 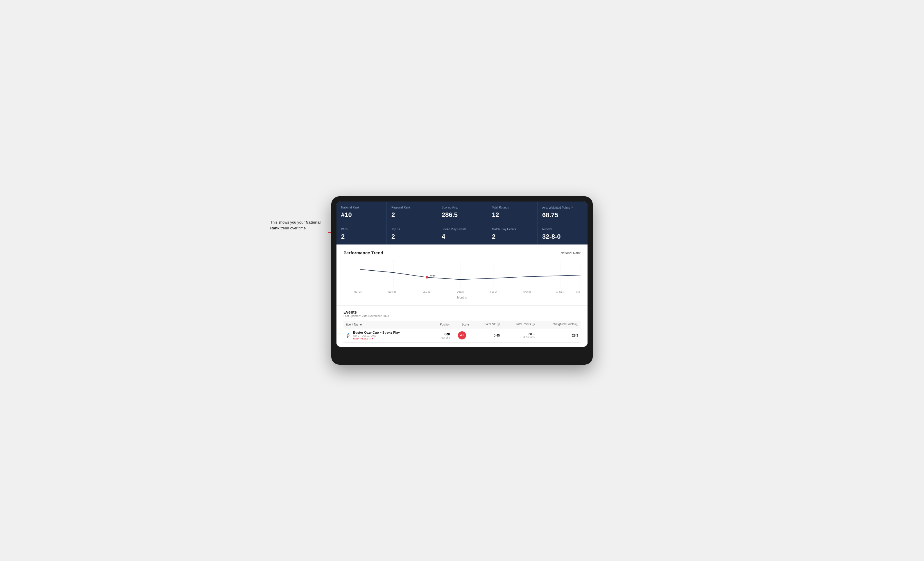 I want to click on stats-grid-row1: National Rank #10 Regional Rank 2 Scorin…, so click(x=462, y=212).